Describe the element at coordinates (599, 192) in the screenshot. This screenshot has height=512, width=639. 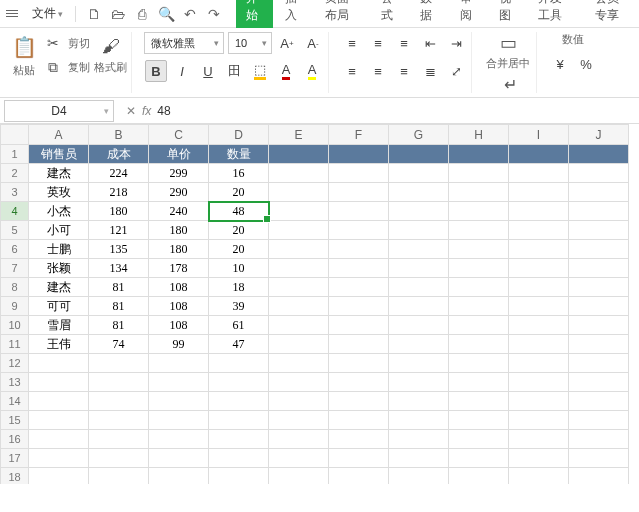
I see `cell-J3` at that location.